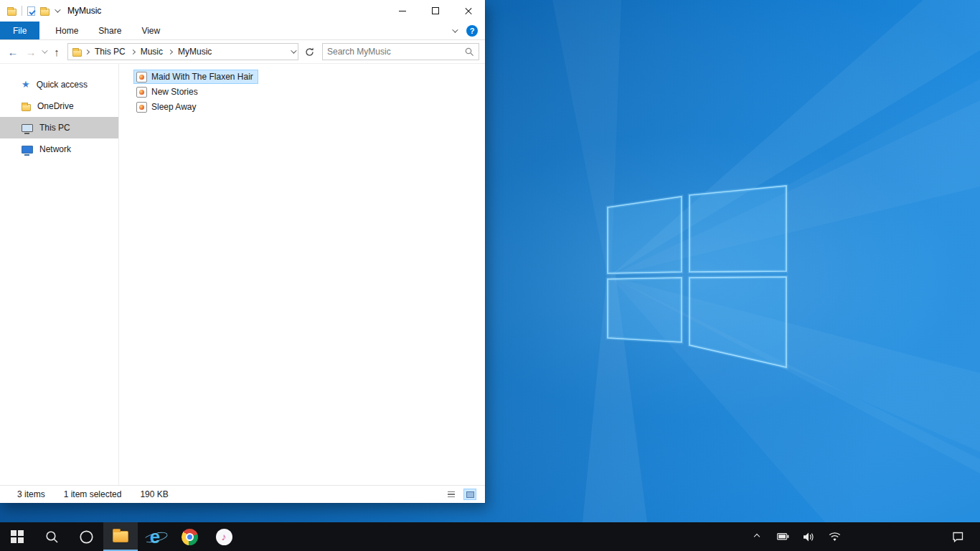  What do you see at coordinates (783, 537) in the screenshot?
I see `battery-tray-button` at bounding box center [783, 537].